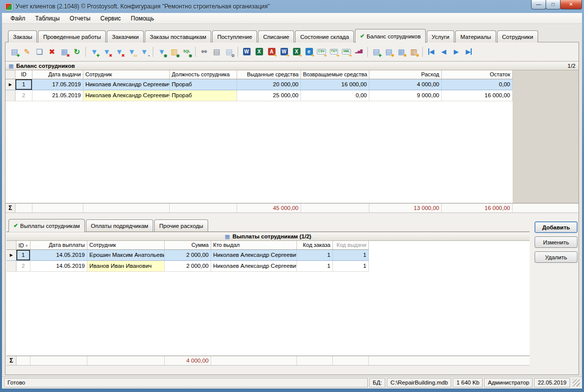 This screenshot has height=392, width=584. What do you see at coordinates (48, 18) in the screenshot?
I see `menu-tables: Таблицы` at bounding box center [48, 18].